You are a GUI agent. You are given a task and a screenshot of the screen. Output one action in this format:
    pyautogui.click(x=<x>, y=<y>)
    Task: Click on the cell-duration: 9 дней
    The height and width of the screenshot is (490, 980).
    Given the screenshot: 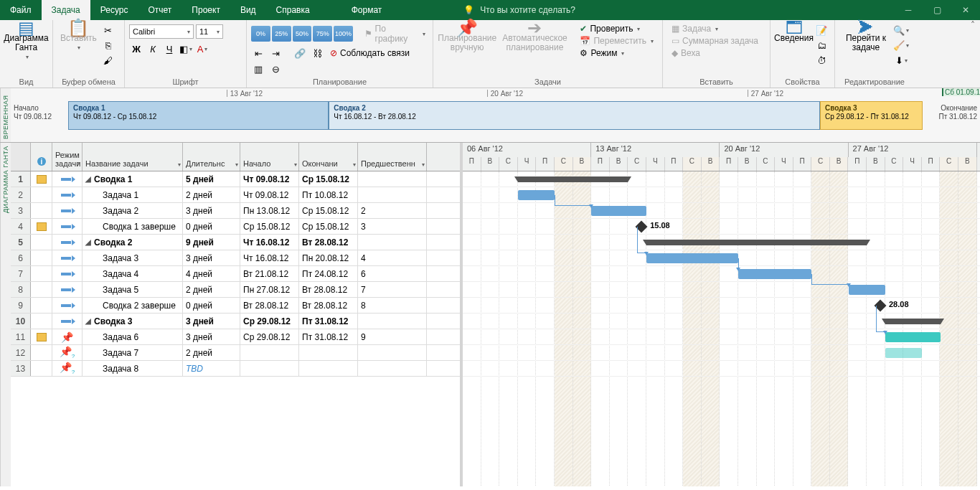 What is the action you would take?
    pyautogui.click(x=212, y=242)
    